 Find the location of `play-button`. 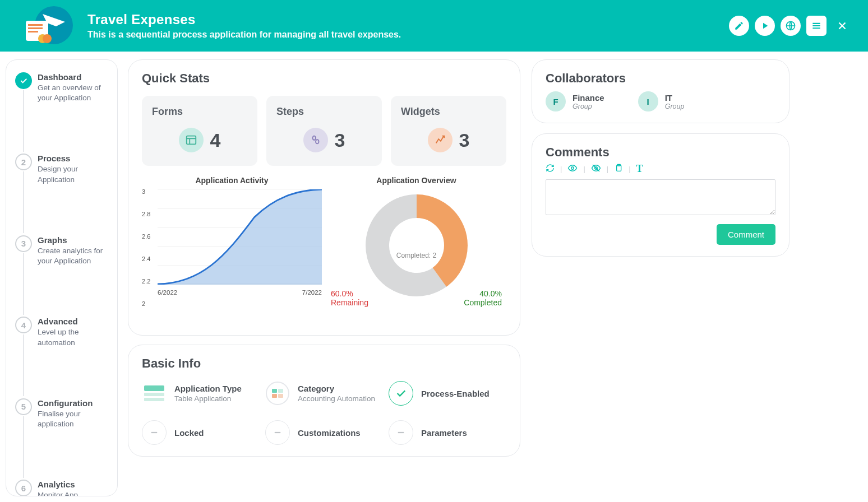

play-button is located at coordinates (765, 26).